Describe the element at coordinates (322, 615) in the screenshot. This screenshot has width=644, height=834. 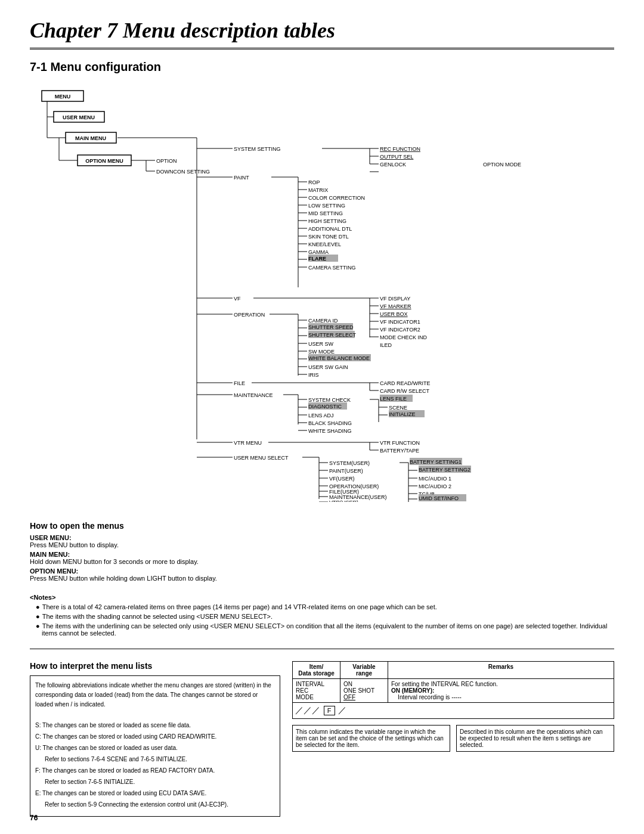
I see `notes-section: <Notes> There is a total of 42 camera-re…` at that location.